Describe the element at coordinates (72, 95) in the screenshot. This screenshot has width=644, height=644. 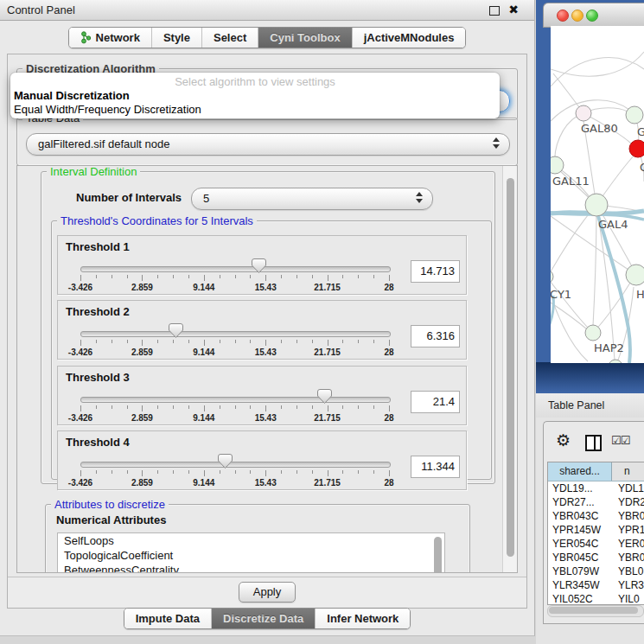
I see `dropdown-item-manual-discretization: Manual Discretization` at that location.